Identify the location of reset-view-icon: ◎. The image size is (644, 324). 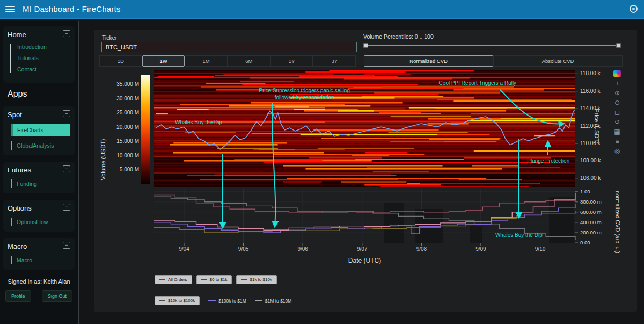
(617, 152).